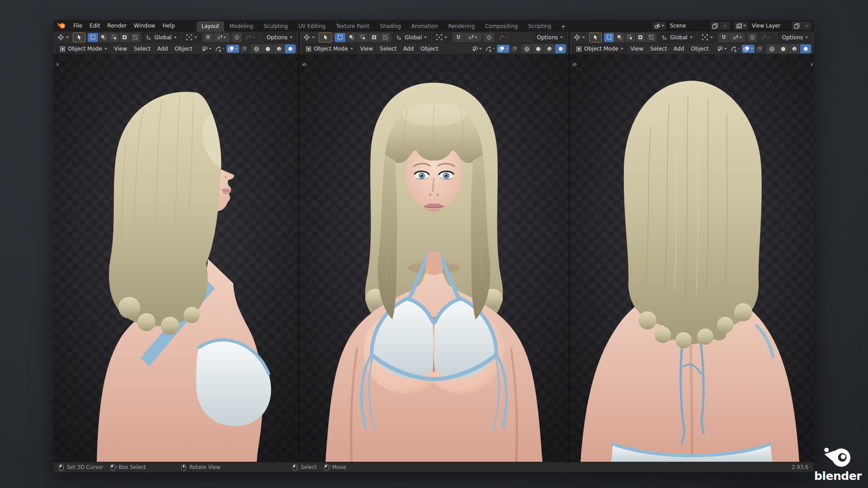 The image size is (868, 488). I want to click on menu-help: Help, so click(168, 26).